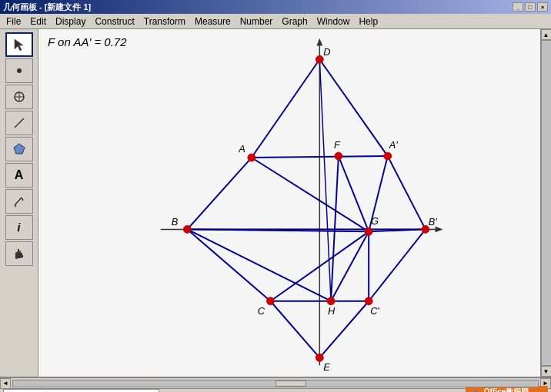 This screenshot has width=551, height=392. Describe the element at coordinates (546, 371) in the screenshot. I see `scroll-down-button: ▼` at that location.